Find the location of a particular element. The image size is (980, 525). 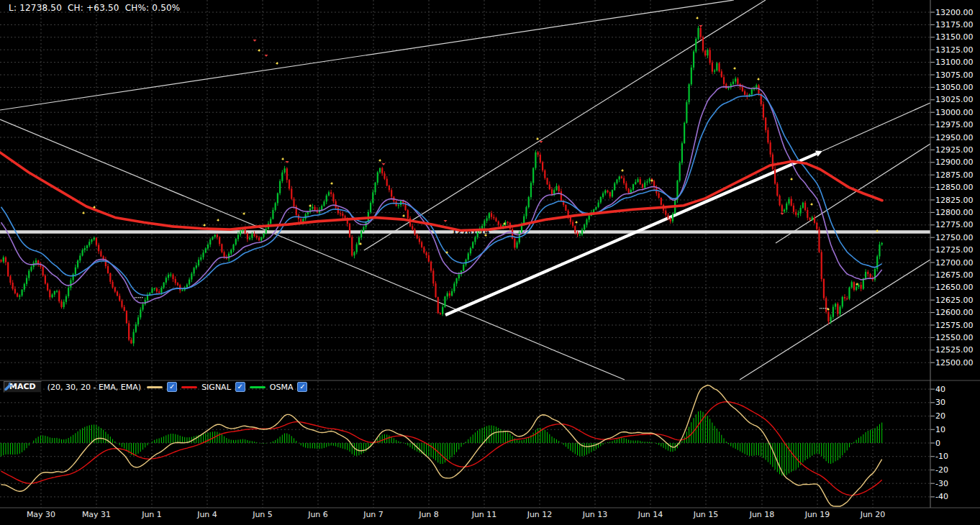

date-tick-label: Jun 7 is located at coordinates (373, 515).